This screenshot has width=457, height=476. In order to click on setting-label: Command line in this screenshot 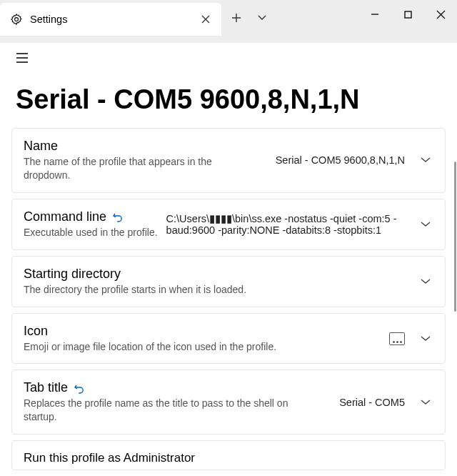, I will do `click(65, 217)`.